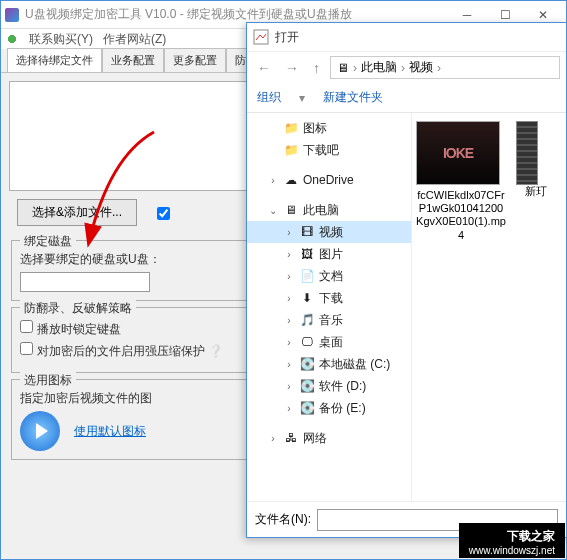 Image resolution: width=567 pixels, height=560 pixels. What do you see at coordinates (133, 60) in the screenshot?
I see `tab-business: 业务配置` at bounding box center [133, 60].